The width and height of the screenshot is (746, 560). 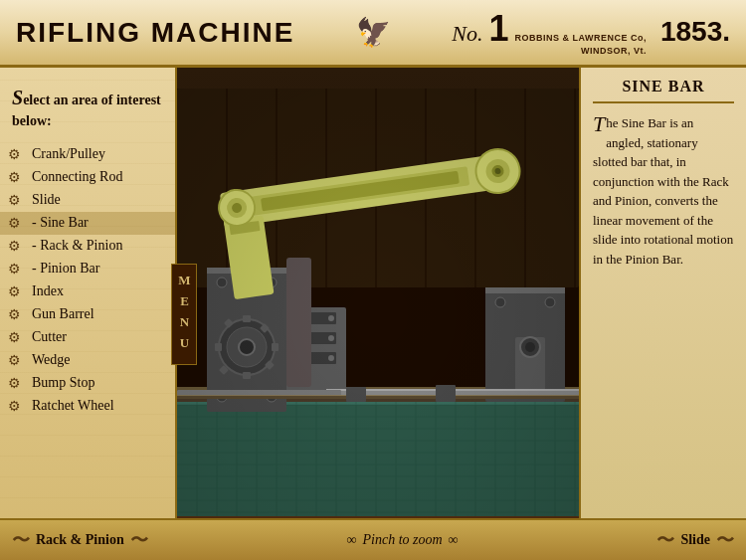 I want to click on header-right: No. 1 ROBBINS & LAWRENCE Co, WINDSOR, Vt…, so click(x=591, y=32).